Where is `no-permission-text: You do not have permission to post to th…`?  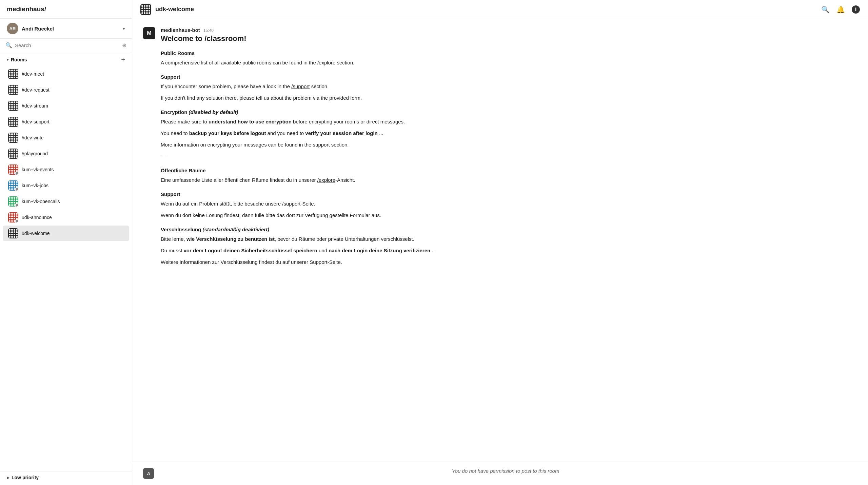
no-permission-text: You do not have permission to post to th… is located at coordinates (506, 471).